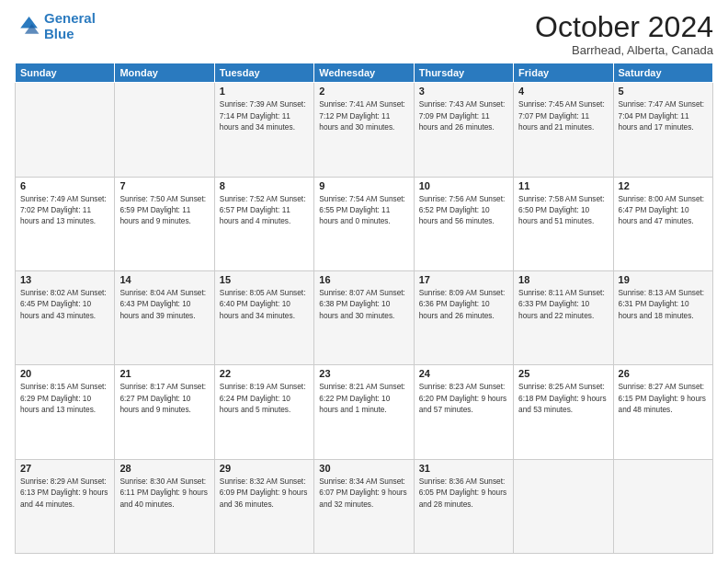 This screenshot has width=728, height=563. What do you see at coordinates (265, 186) in the screenshot?
I see `day-number: 8` at bounding box center [265, 186].